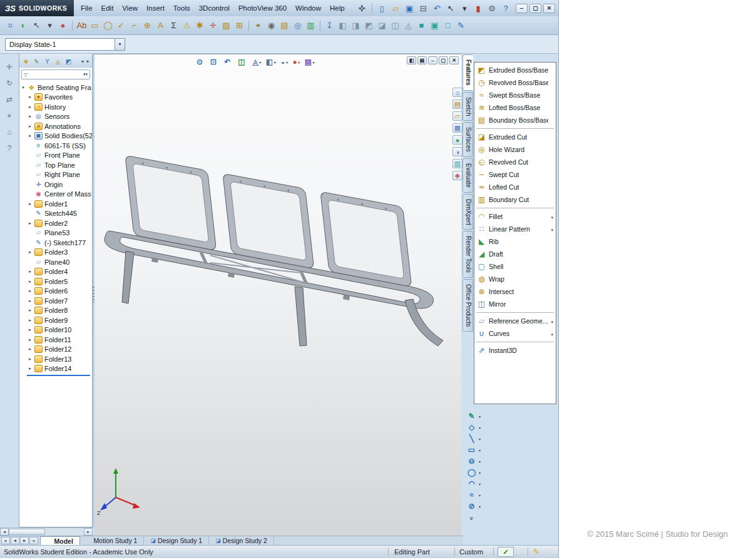  I want to click on menu-item: Edit, so click(108, 8).